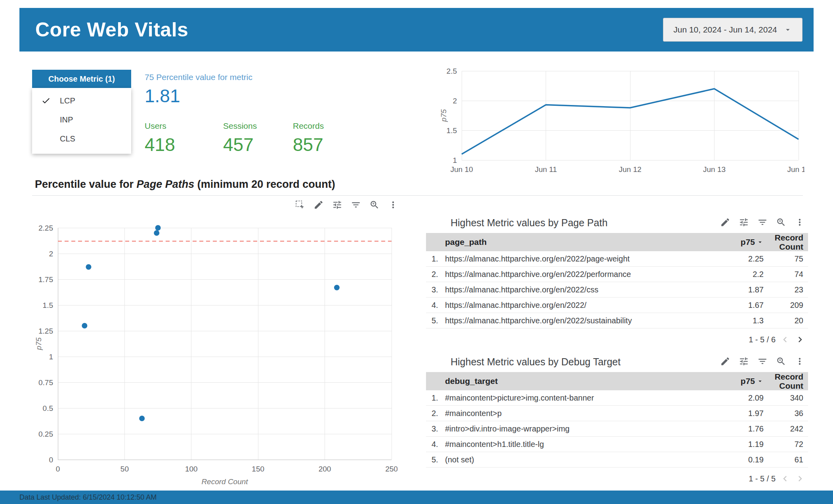 Image resolution: width=833 pixels, height=504 pixels. I want to click on metric-option-cls: CLS, so click(82, 139).